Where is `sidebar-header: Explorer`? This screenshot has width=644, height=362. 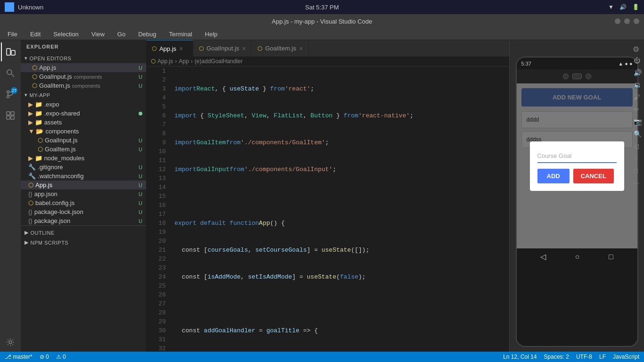 sidebar-header: Explorer is located at coordinates (83, 47).